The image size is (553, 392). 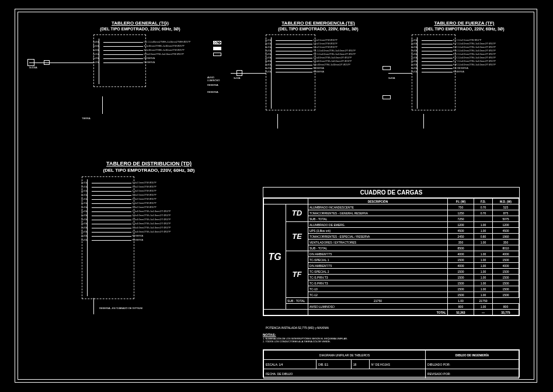 I want to click on circuit-description: F-2 2-1x4.0mm2TW+1x4.0mm2/T Ø15*P, so click(x=474, y=43).